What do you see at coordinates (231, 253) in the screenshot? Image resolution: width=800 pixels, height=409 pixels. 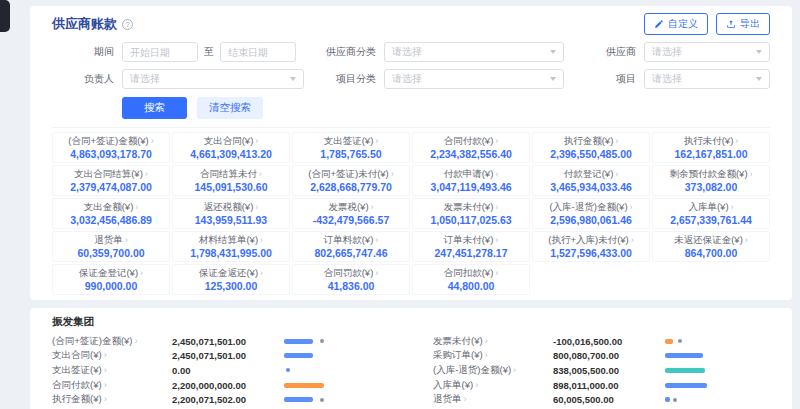 I see `stat-value: 1,798,431,995.00` at bounding box center [231, 253].